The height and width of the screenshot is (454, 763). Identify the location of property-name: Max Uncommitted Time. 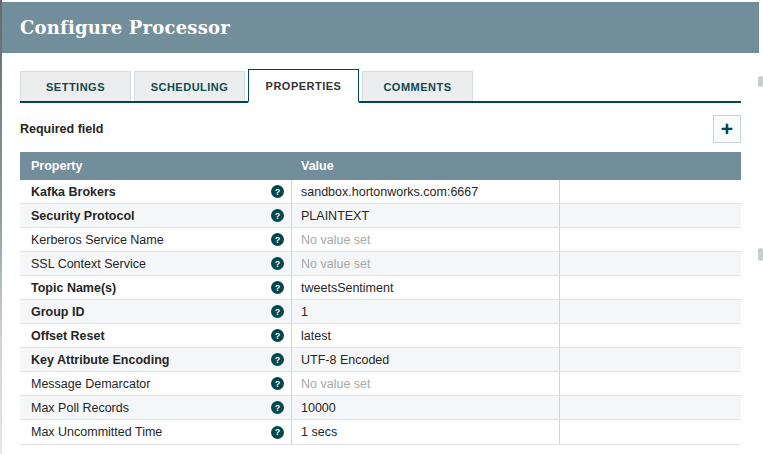
(96, 432).